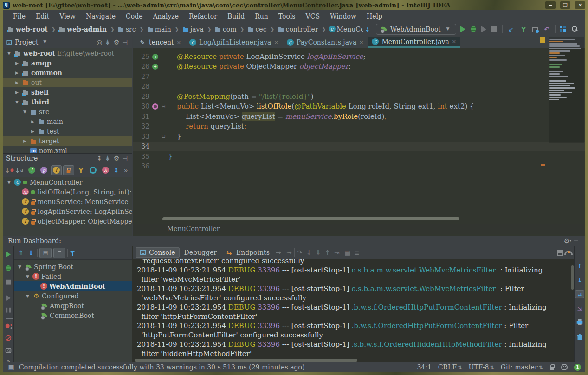 The image size is (588, 375). Describe the element at coordinates (68, 53) in the screenshot. I see `tree-item-web-root: ▼web-rootE:\gitee\web-root` at that location.